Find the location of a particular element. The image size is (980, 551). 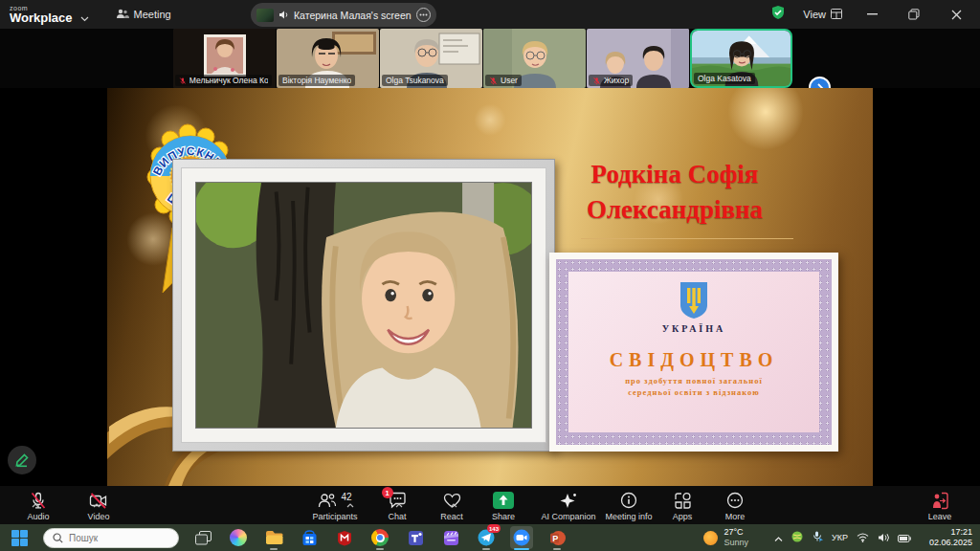

pencil-icon is located at coordinates (22, 460).